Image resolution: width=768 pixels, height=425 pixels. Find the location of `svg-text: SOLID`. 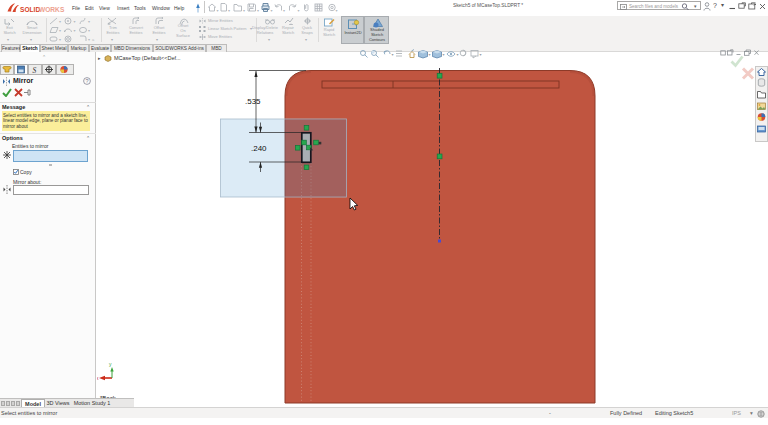

svg-text: SOLID is located at coordinates (30, 10).